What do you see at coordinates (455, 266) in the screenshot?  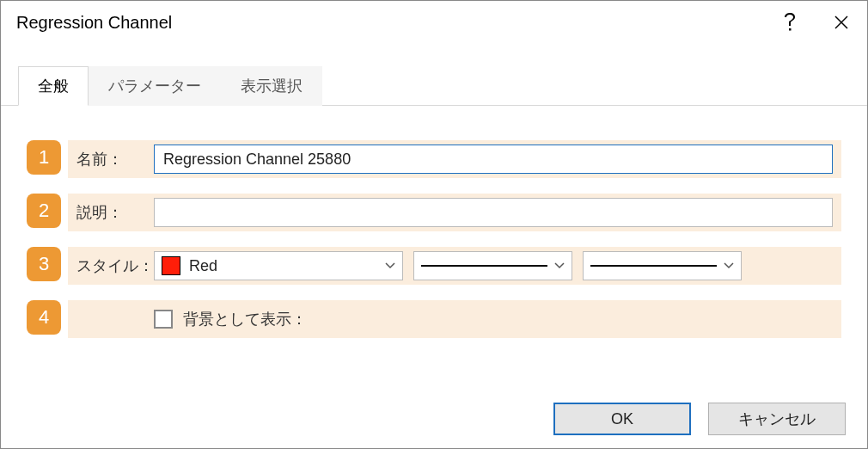 I see `strip-style: スタイル： Red` at bounding box center [455, 266].